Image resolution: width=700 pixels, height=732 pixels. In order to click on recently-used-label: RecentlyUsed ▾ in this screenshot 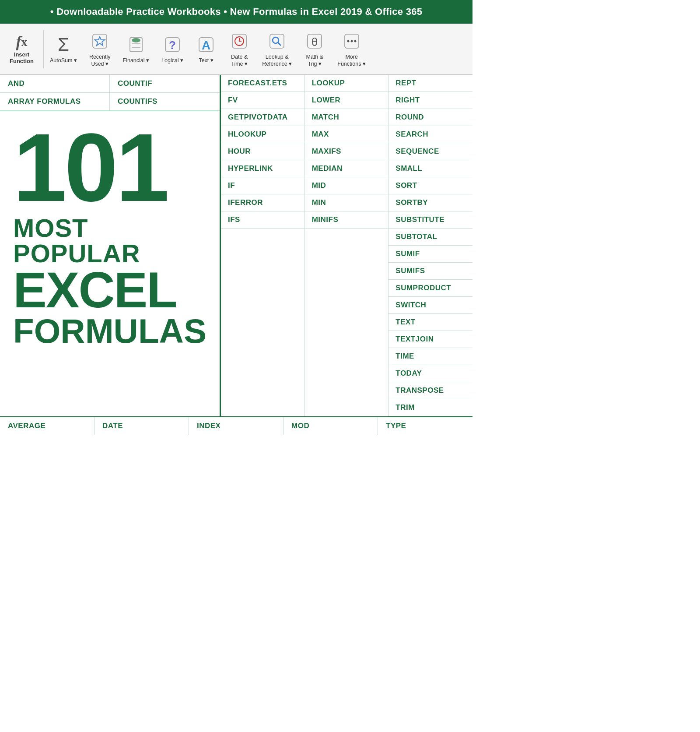, I will do `click(100, 60)`.